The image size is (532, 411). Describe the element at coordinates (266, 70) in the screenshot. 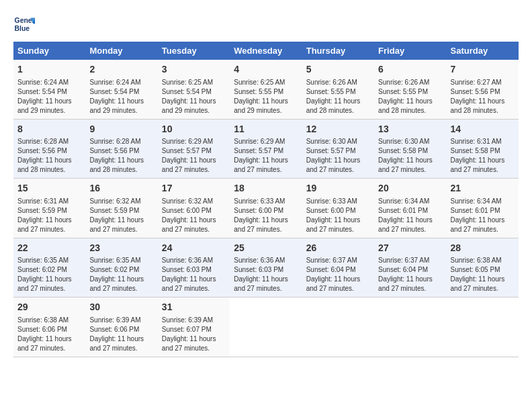

I see `day-number: 4` at that location.